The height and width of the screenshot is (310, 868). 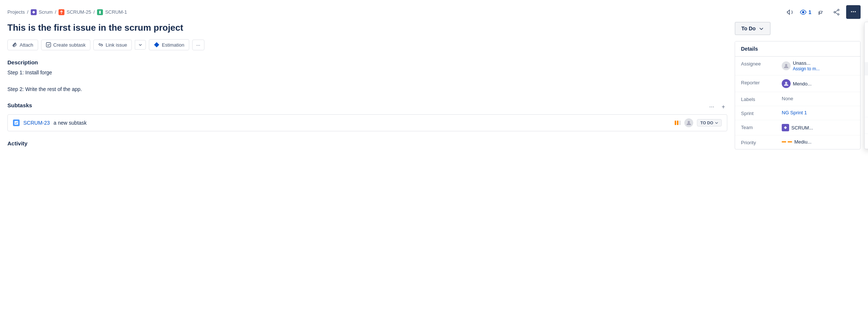 What do you see at coordinates (798, 99) in the screenshot?
I see `labels-row: Labels None` at bounding box center [798, 99].